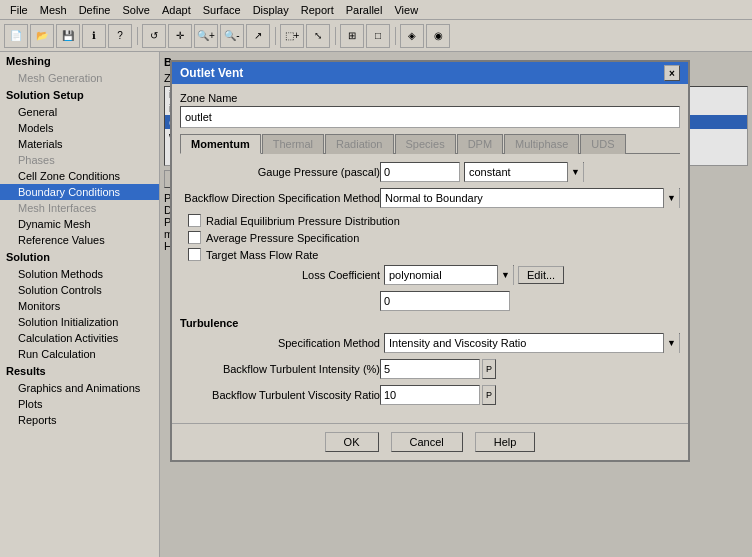  I want to click on backflow-dir-select: Normal to Boundary ▼, so click(530, 198).